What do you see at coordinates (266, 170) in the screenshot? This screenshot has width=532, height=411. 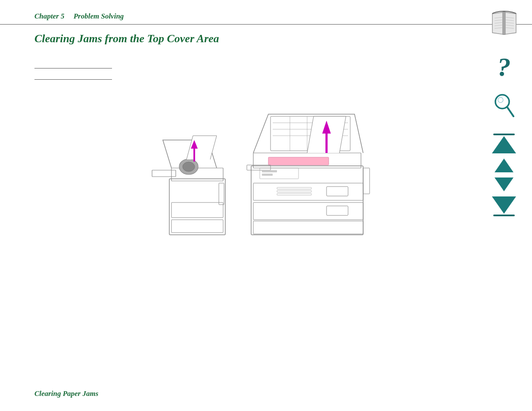 I see `printer-illustrations` at bounding box center [266, 170].